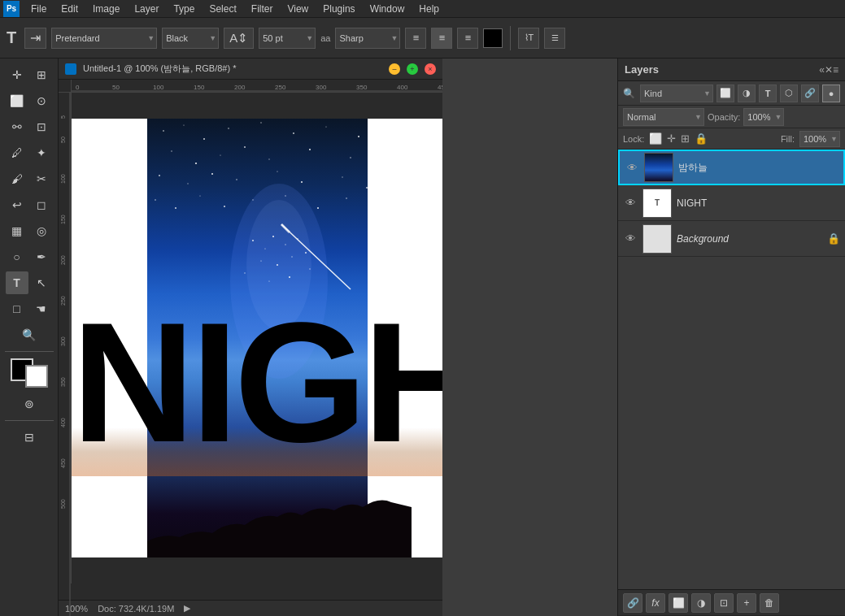  What do you see at coordinates (747, 93) in the screenshot?
I see `filter-adjust-btn: ◑` at bounding box center [747, 93].